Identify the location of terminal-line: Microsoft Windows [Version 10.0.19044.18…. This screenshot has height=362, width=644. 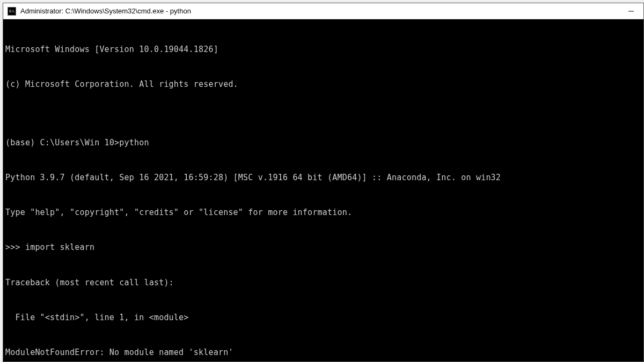
(323, 50).